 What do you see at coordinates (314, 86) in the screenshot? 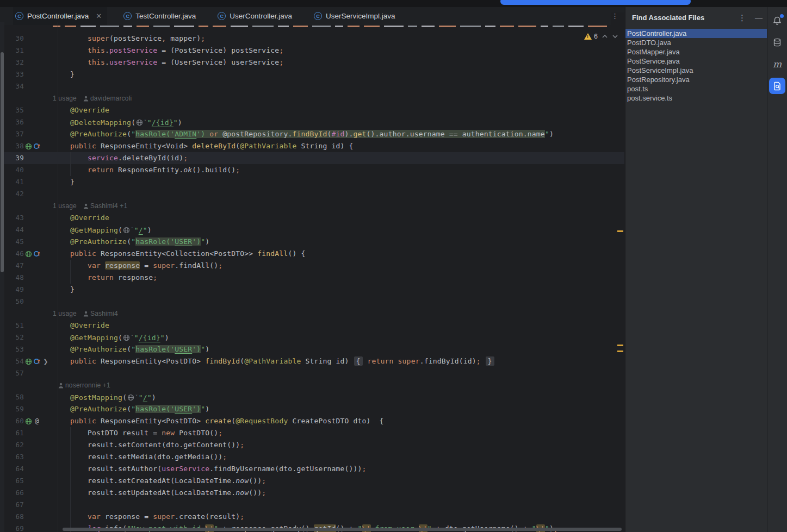
I see `code-line: 34` at bounding box center [314, 86].